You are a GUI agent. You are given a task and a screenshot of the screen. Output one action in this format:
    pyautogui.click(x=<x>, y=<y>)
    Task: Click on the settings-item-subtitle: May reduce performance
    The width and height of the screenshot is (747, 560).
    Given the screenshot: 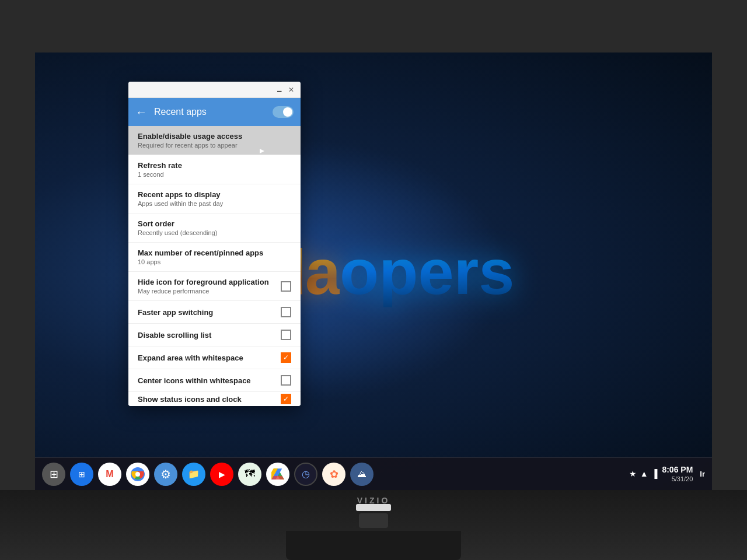 What is the action you would take?
    pyautogui.click(x=209, y=291)
    